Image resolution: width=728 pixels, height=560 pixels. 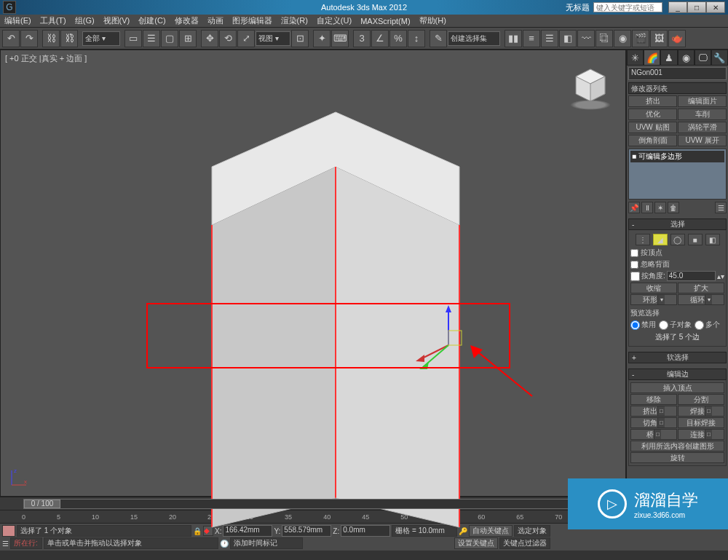 What do you see at coordinates (677, 88) in the screenshot?
I see `modifier-list: 修改器列表` at bounding box center [677, 88].